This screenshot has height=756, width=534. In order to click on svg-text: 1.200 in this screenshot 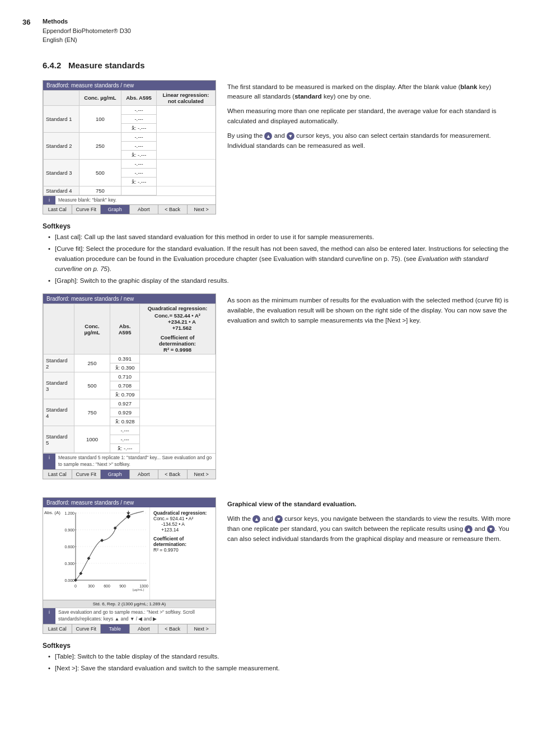, I will do `click(69, 513)`.